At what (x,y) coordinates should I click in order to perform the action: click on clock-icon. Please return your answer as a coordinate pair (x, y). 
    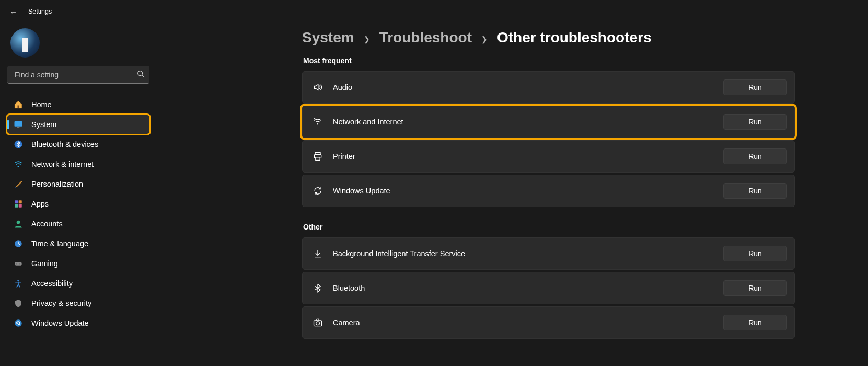
    Looking at the image, I should click on (18, 244).